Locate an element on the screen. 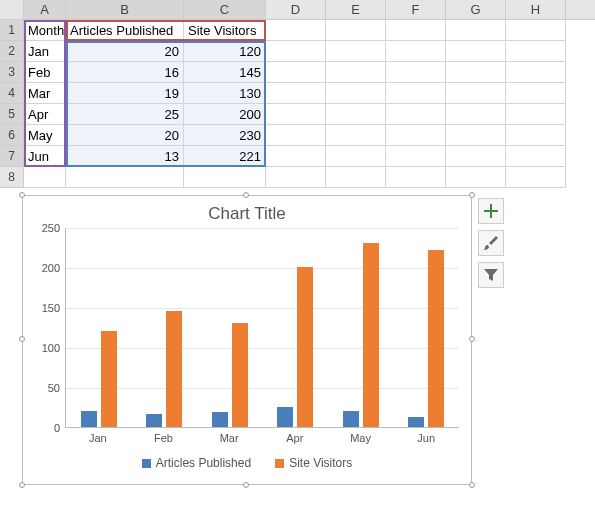  plus-icon is located at coordinates (491, 211).